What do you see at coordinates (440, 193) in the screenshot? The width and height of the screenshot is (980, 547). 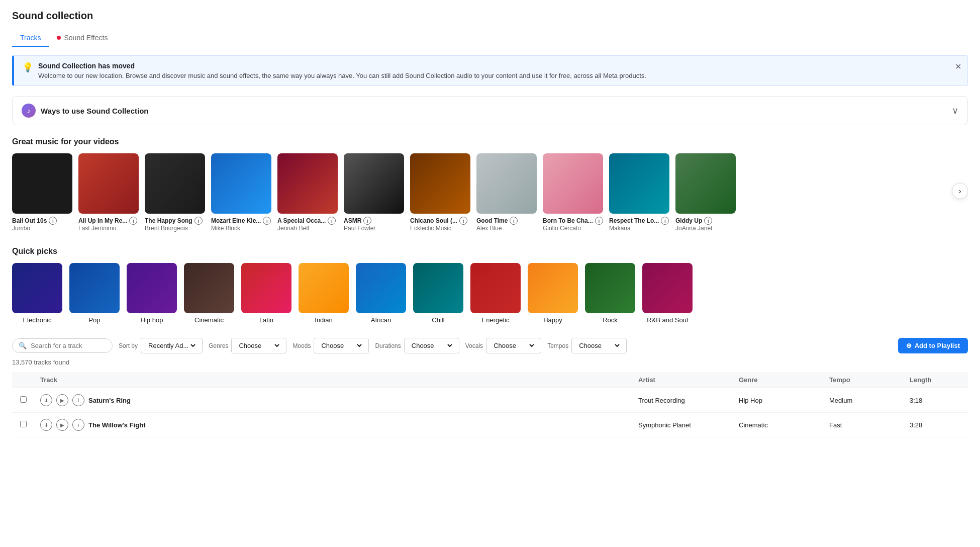 I see `featured-track-item: Chicano Soul (... i Ecklectic Music` at bounding box center [440, 193].